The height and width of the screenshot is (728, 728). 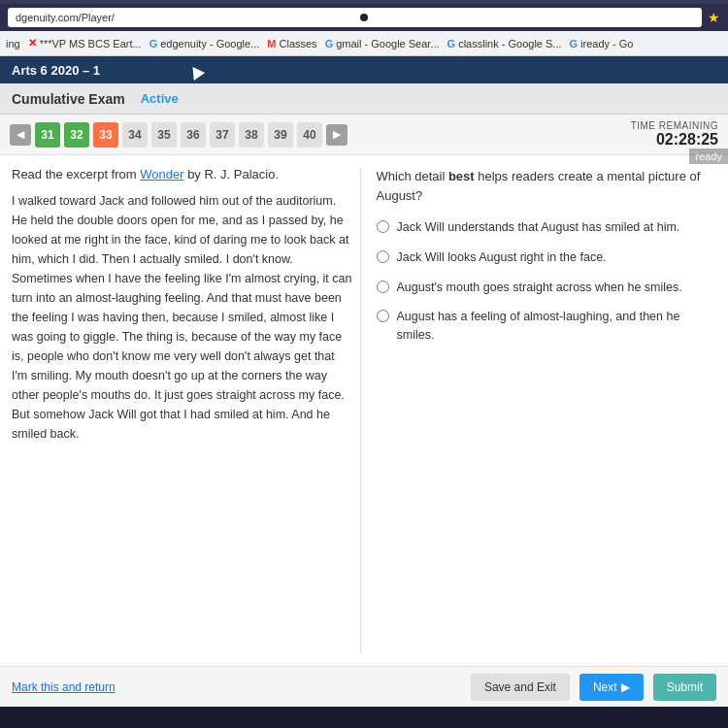 I want to click on next-arrow-icon: ▶, so click(x=625, y=687).